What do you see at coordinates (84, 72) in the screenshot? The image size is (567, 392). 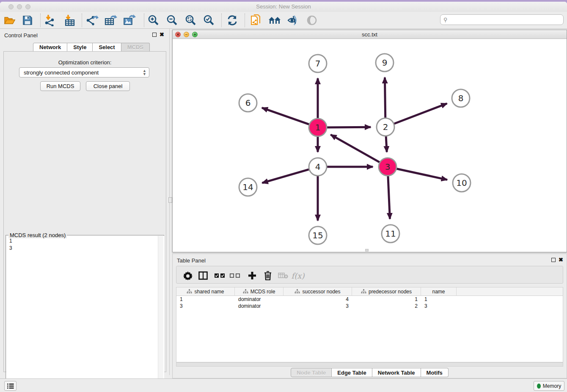 I see `optimization-criterion-select: strongly connected component ▲▼` at bounding box center [84, 72].